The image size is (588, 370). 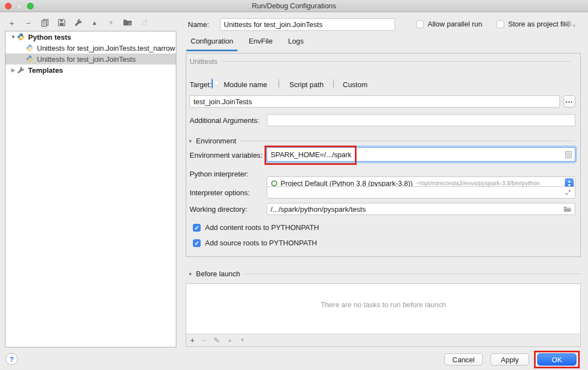 I want to click on edit-task-icon: ✎, so click(x=217, y=340).